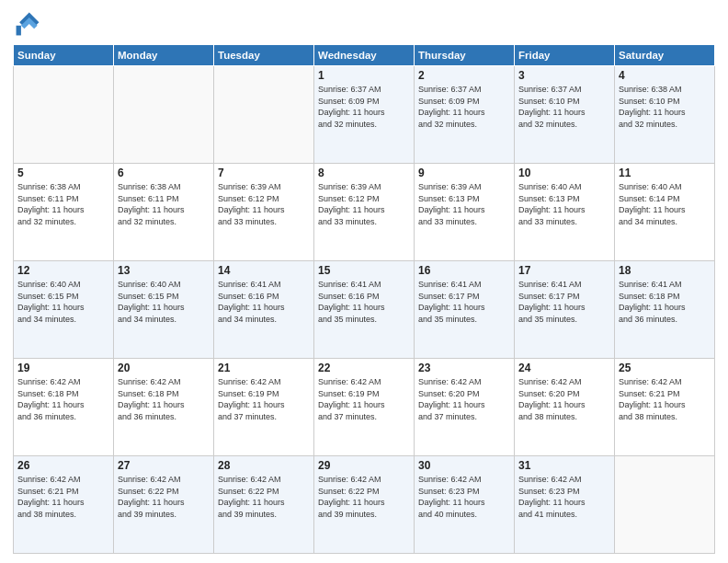  I want to click on day-number: 18, so click(665, 270).